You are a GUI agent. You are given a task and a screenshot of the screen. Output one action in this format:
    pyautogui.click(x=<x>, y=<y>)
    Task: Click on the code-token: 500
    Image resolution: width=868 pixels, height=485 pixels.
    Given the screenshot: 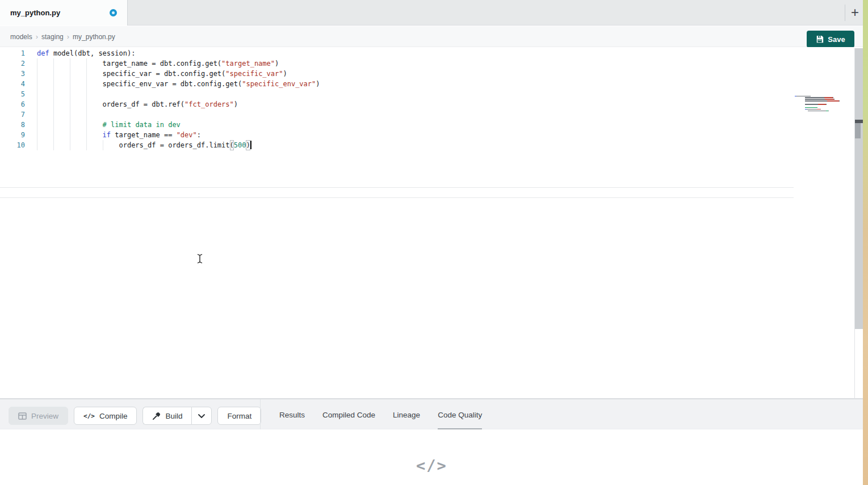 What is the action you would take?
    pyautogui.click(x=240, y=145)
    